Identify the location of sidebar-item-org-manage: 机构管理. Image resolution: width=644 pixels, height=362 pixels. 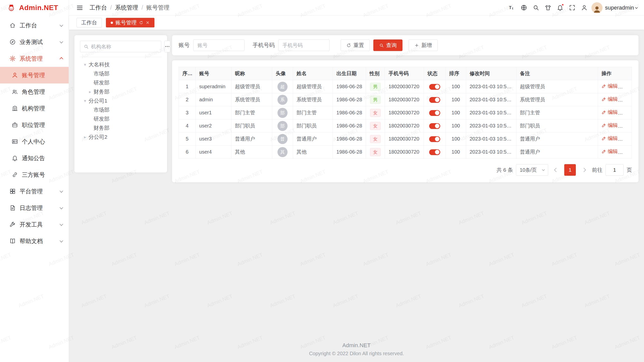
(34, 108).